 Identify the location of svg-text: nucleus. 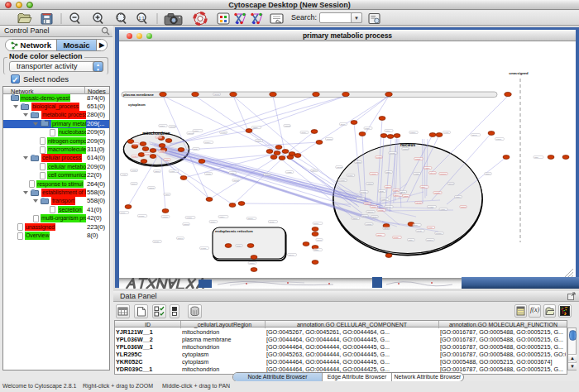
(408, 146).